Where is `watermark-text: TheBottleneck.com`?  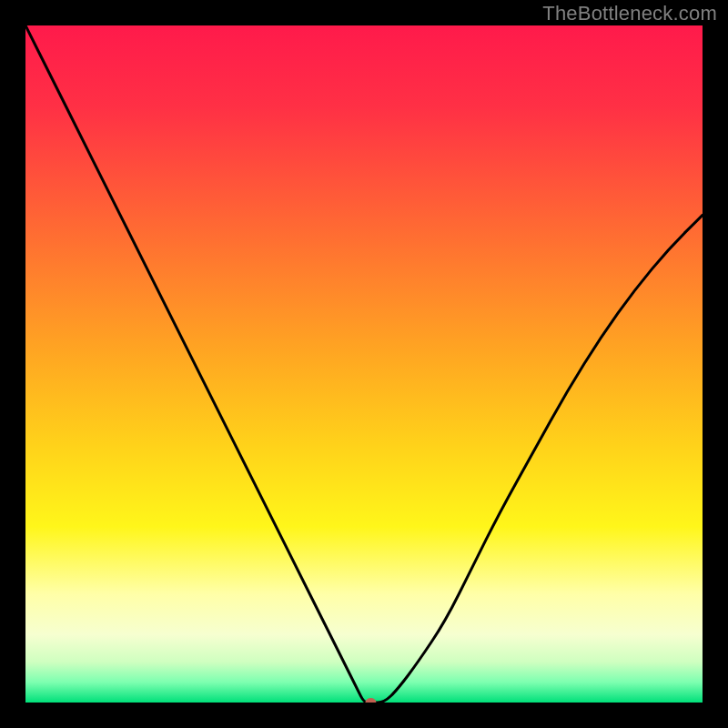
watermark-text: TheBottleneck.com is located at coordinates (630, 14).